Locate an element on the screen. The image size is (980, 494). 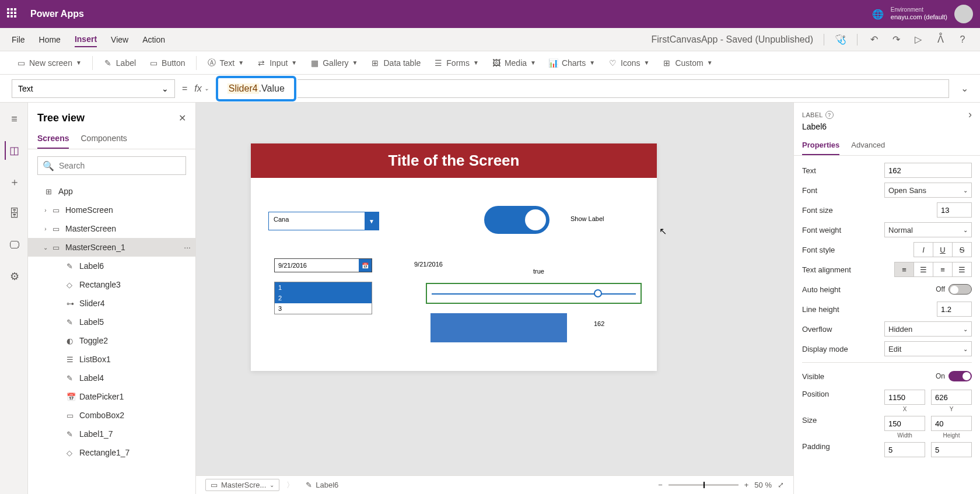
prop-text-input is located at coordinates (928, 170).